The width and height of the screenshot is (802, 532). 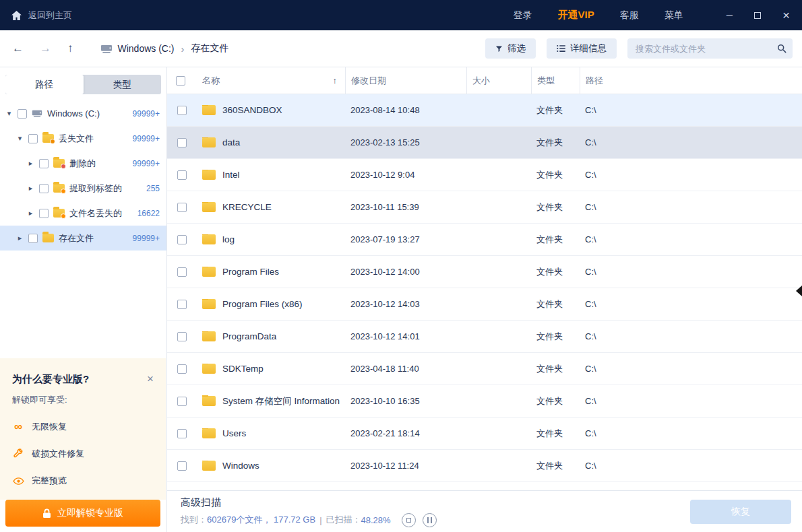 What do you see at coordinates (70, 48) in the screenshot?
I see `up-arrow-button: ↑` at bounding box center [70, 48].